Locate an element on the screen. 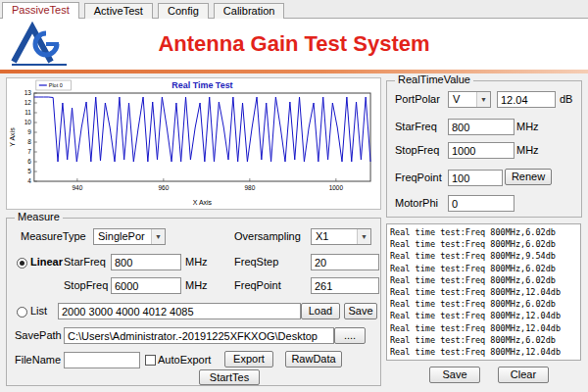  filename-label: FileName is located at coordinates (37, 360).